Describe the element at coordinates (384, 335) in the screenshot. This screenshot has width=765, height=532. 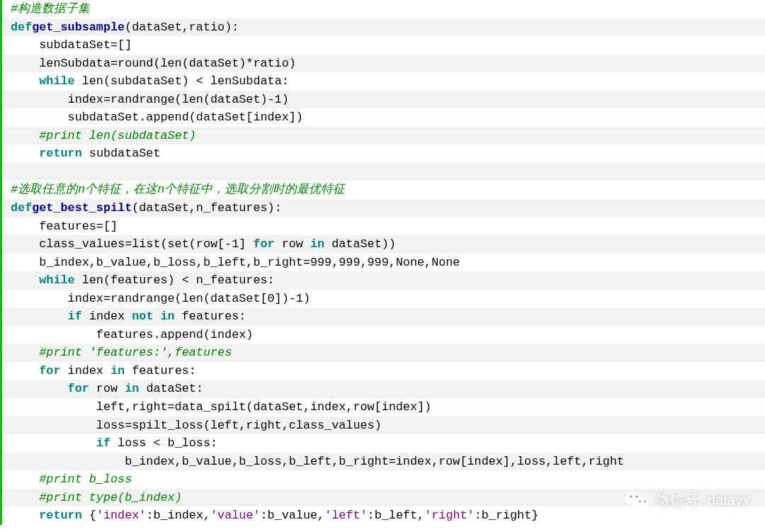
I see `code-line: features.append(index)` at that location.